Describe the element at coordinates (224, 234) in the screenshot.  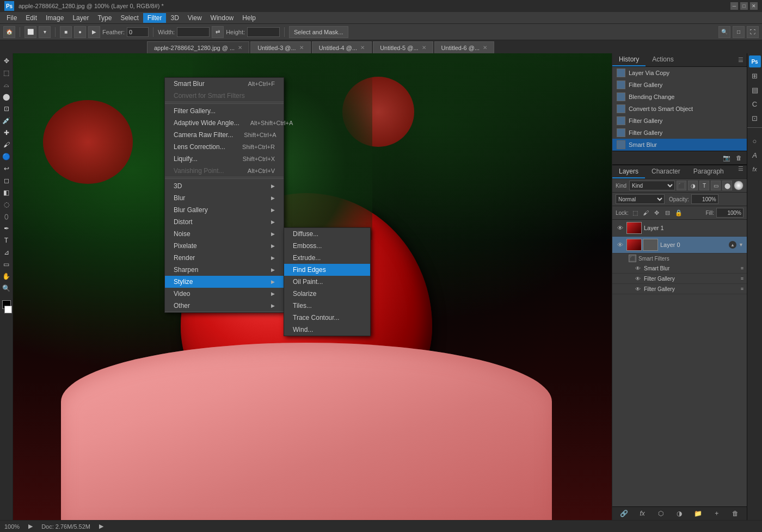
I see `filter-noise: Noise` at that location.